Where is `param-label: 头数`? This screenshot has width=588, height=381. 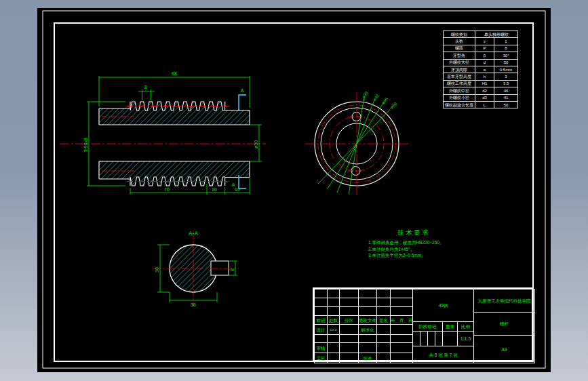 param-label: 头数 is located at coordinates (460, 41).